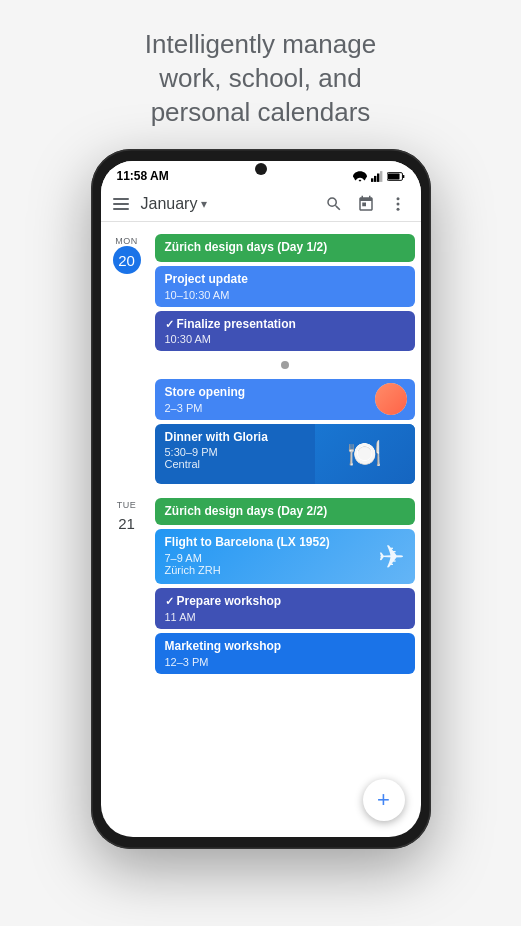 This screenshot has height=926, width=521. What do you see at coordinates (127, 260) in the screenshot?
I see `day-number-20: 20` at bounding box center [127, 260].